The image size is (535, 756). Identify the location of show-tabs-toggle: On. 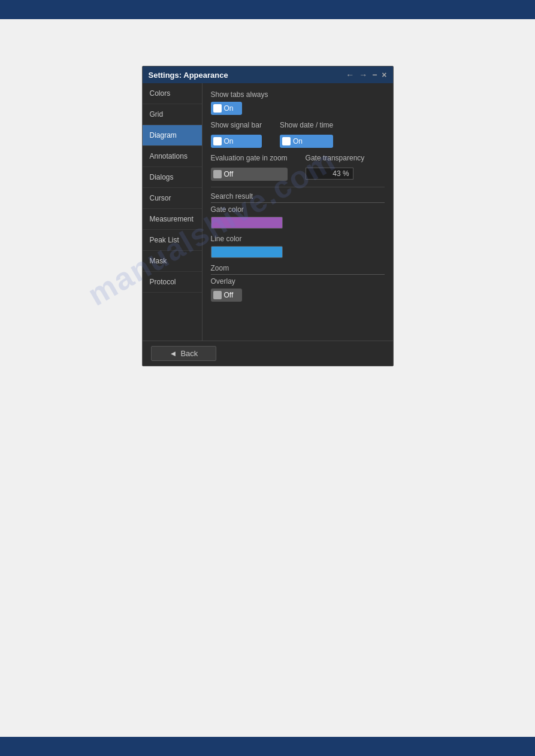
(226, 108).